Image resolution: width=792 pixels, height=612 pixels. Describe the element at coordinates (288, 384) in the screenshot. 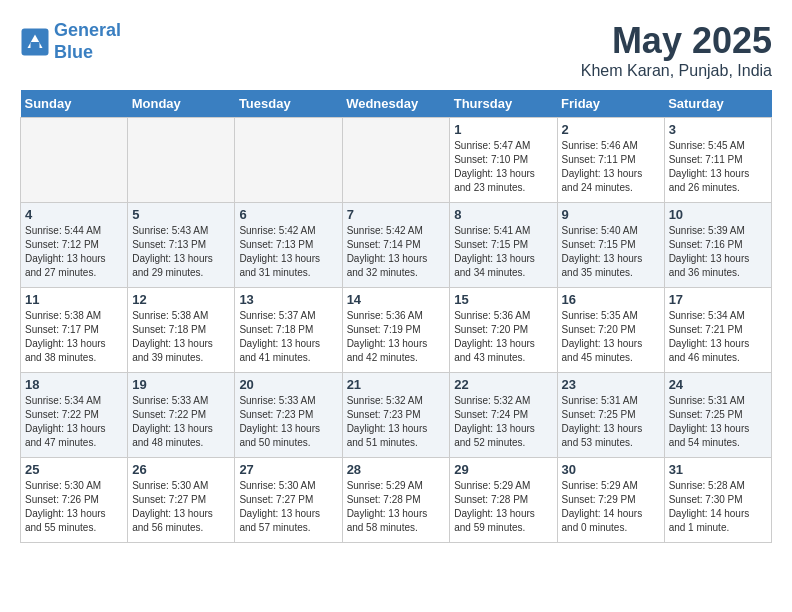

I see `day-number: 20` at that location.